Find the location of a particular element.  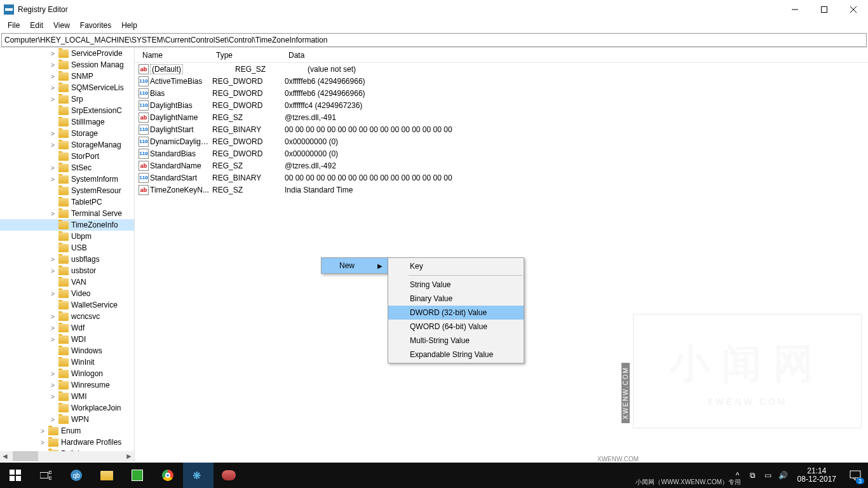

tree-item: StorPort is located at coordinates (67, 156).